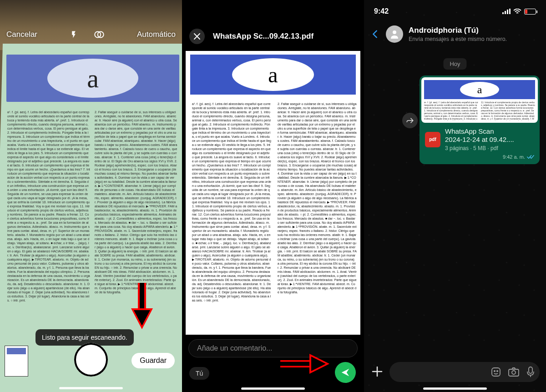 The width and height of the screenshot is (546, 392). Describe the element at coordinates (377, 372) in the screenshot. I see `plus-icon` at that location.